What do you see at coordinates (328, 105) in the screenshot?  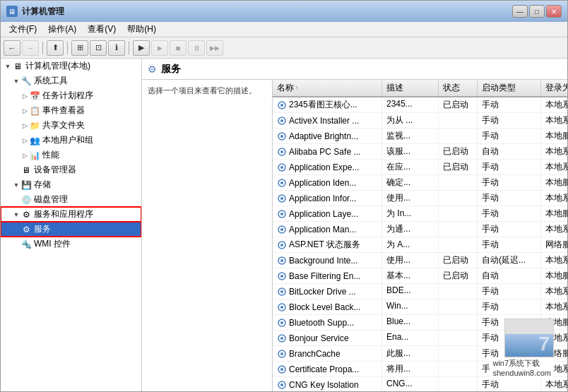 I see `td-name: 2345看图王核心...` at bounding box center [328, 105].